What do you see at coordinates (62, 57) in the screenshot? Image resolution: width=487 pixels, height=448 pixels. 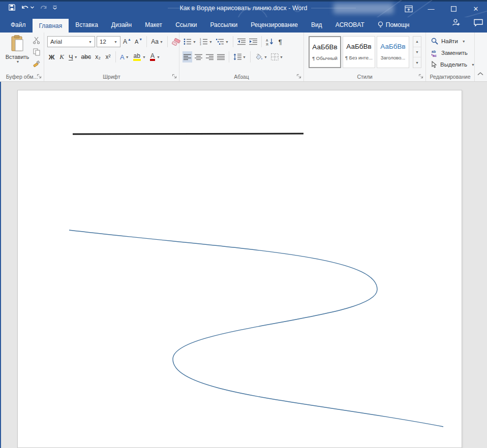 I see `italic-button: К` at bounding box center [62, 57].